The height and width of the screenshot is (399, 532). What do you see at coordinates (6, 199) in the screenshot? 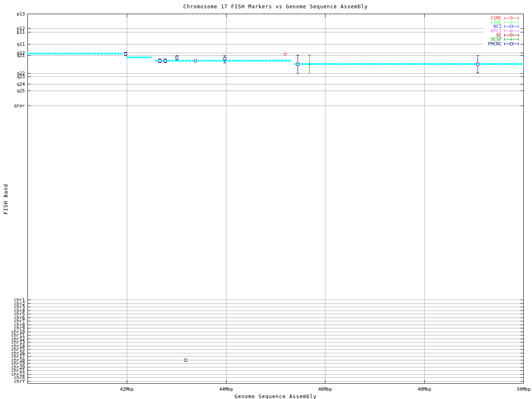
I see `y-axis-title: FISH Band` at bounding box center [6, 199].